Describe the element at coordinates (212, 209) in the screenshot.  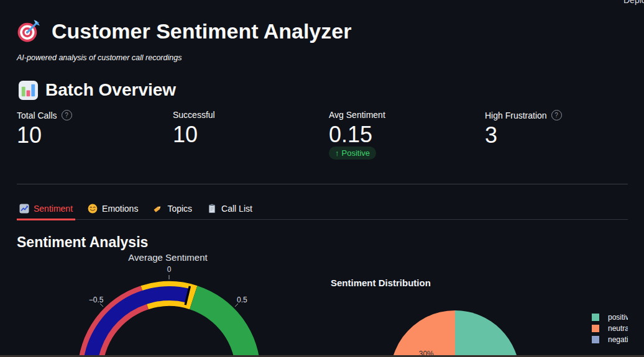
I see `clipboard-icon` at that location.